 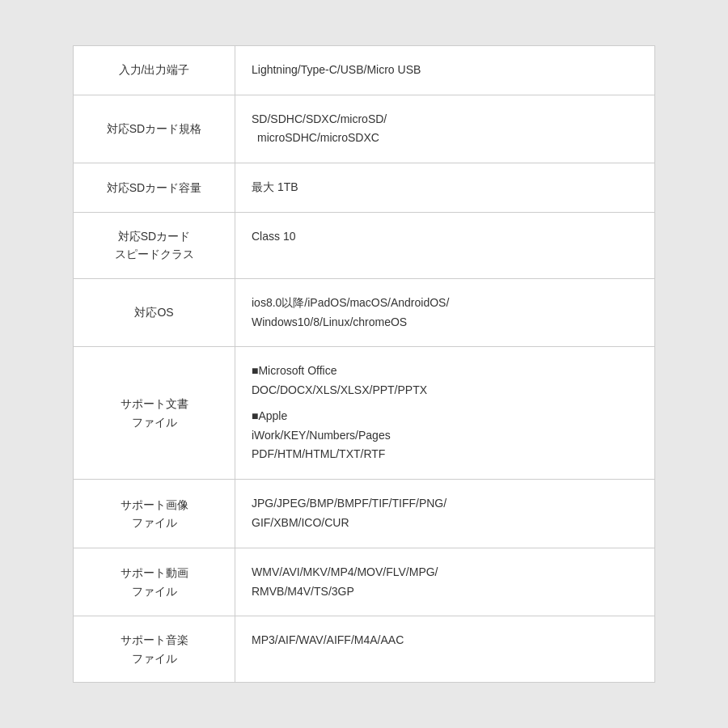 I want to click on table-row: サポート音楽ファイル MP3/AIF/WAV/AIFF/M4A/AAC, so click(x=364, y=649).